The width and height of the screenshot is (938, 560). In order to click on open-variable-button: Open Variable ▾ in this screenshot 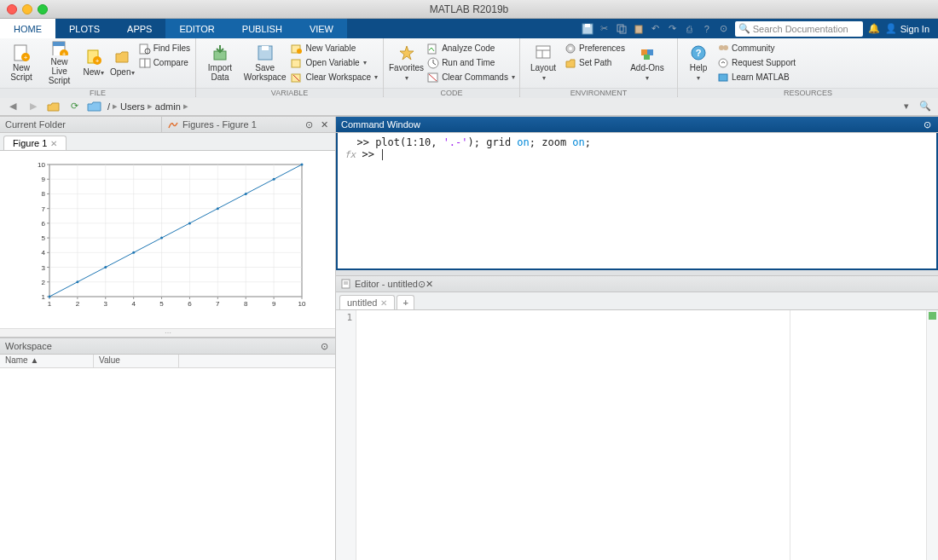, I will do `click(334, 63)`.